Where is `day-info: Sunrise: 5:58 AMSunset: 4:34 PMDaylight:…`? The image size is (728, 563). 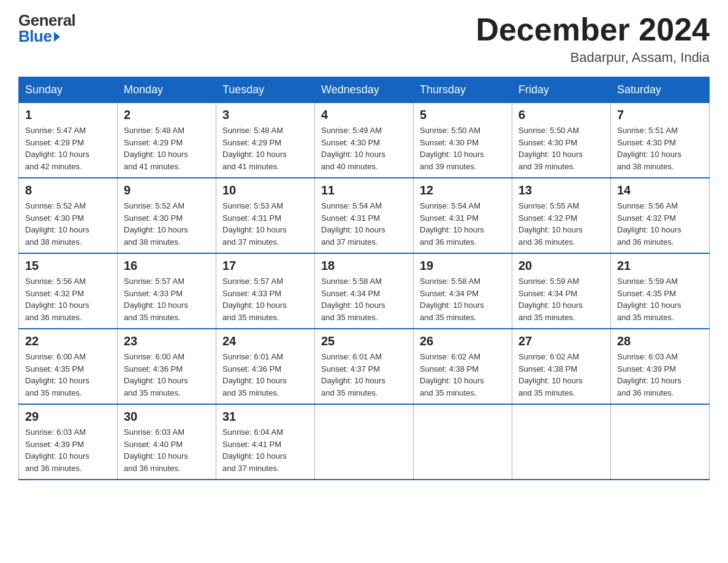
day-info: Sunrise: 5:58 AMSunset: 4:34 PMDaylight:… is located at coordinates (364, 299).